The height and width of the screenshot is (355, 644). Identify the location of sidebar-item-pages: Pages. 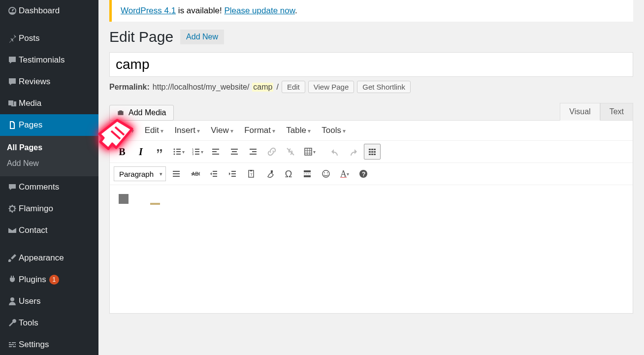
(49, 125).